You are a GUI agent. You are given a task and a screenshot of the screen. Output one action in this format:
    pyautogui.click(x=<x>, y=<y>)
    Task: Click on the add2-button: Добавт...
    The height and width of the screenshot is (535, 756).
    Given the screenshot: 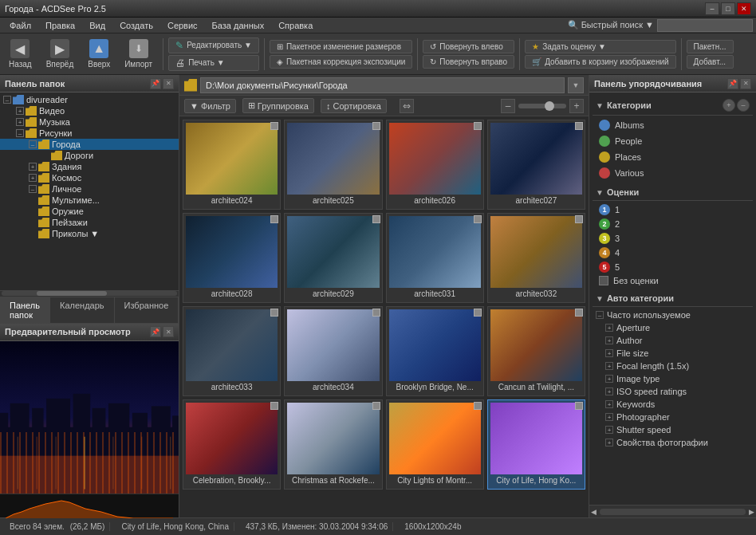 What is the action you would take?
    pyautogui.click(x=710, y=62)
    